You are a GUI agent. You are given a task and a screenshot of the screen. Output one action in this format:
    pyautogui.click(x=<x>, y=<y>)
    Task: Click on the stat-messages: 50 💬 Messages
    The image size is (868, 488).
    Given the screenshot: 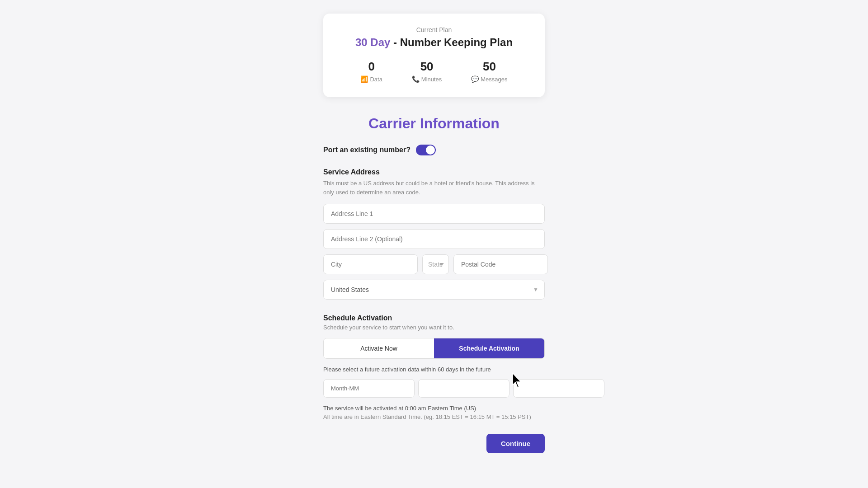 What is the action you would take?
    pyautogui.click(x=489, y=71)
    